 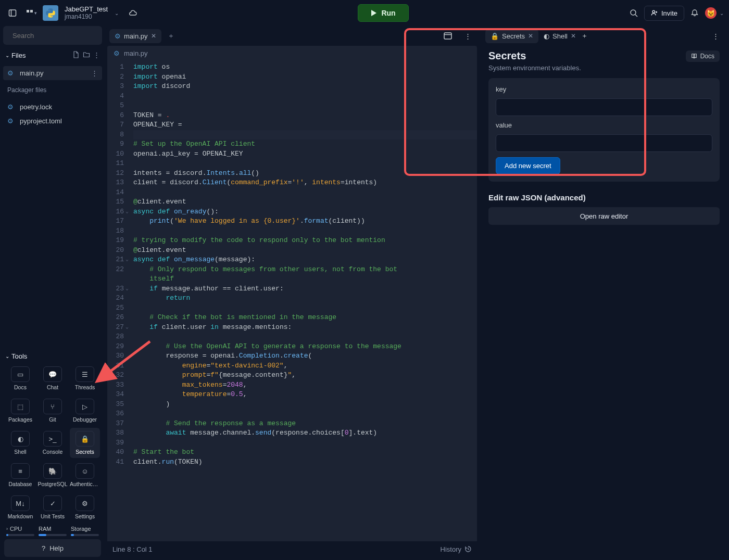 I want to click on tool-debugger: ▷Debugger, so click(x=85, y=411).